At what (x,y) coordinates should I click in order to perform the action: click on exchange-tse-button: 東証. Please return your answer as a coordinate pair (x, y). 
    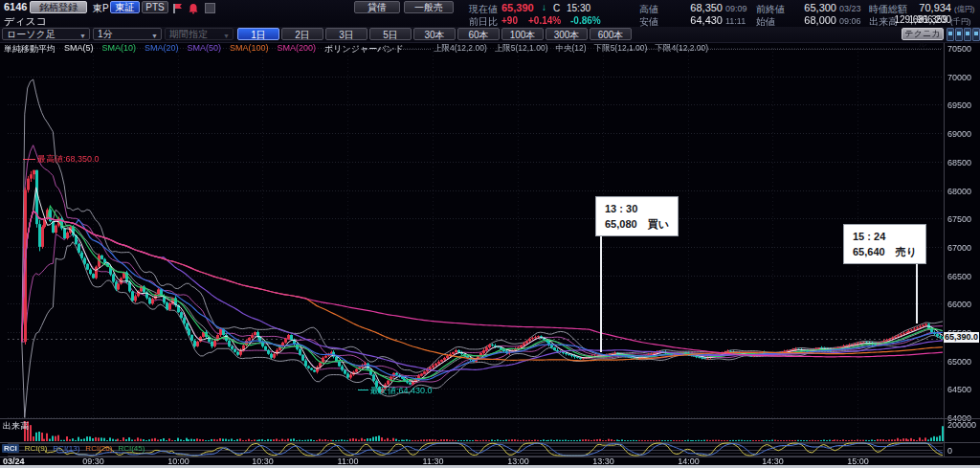
    Looking at the image, I should click on (124, 8).